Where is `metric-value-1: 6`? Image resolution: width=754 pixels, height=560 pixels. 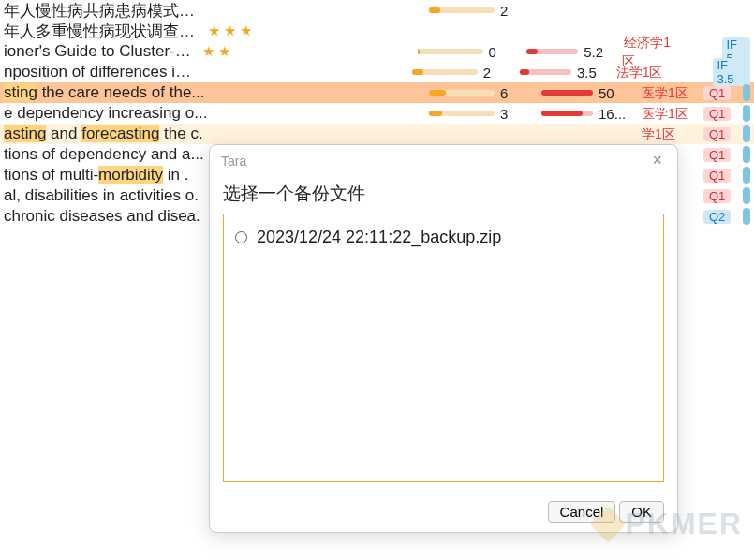 metric-value-1: 6 is located at coordinates (509, 94).